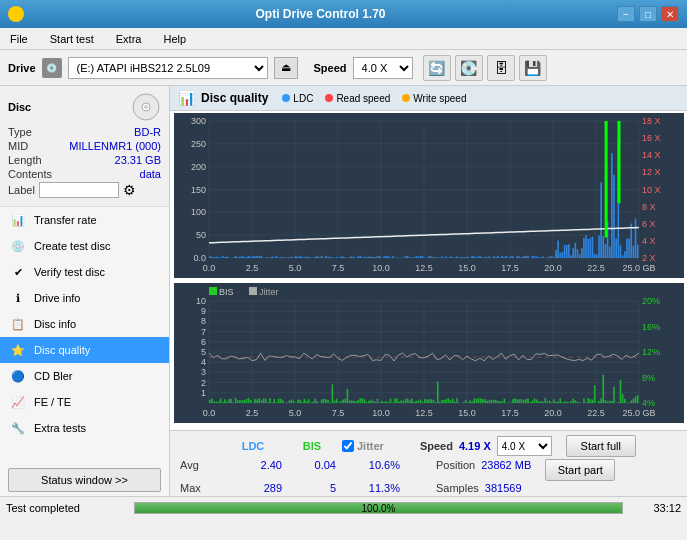 The width and height of the screenshot is (687, 540). I want to click on progress-text: 100.0%, so click(378, 509).